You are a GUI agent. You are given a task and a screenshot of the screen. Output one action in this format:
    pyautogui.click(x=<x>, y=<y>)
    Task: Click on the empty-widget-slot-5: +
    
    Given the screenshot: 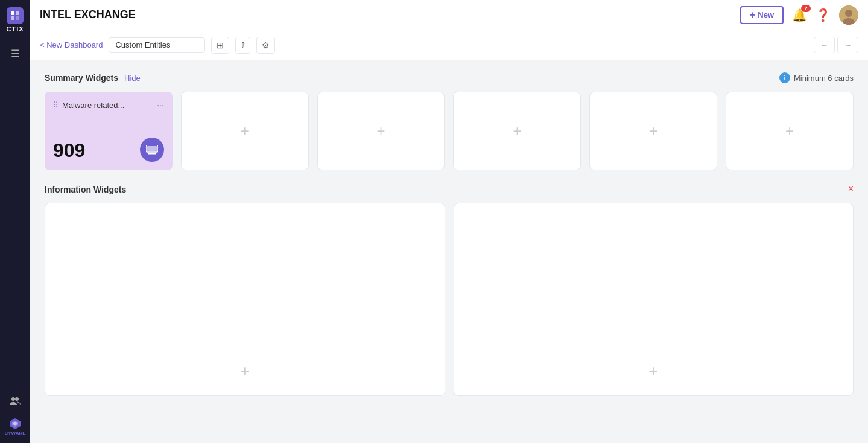 What is the action you would take?
    pyautogui.click(x=790, y=131)
    